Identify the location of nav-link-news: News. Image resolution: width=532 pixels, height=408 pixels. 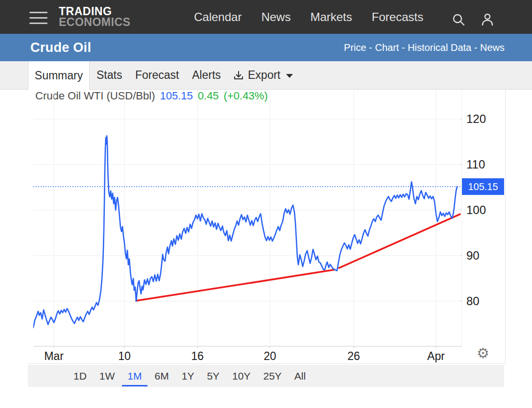
(276, 17).